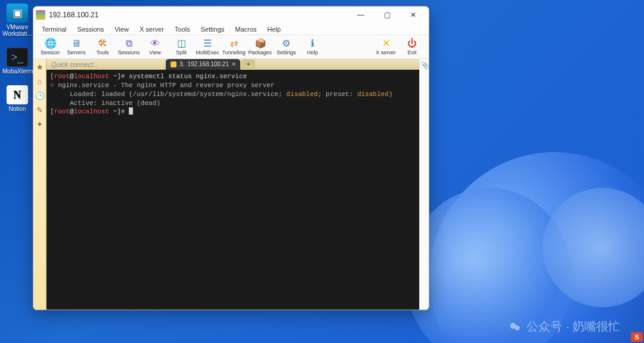 This screenshot has height=343, width=644. What do you see at coordinates (361, 15) in the screenshot?
I see `minimize-button: —` at bounding box center [361, 15].